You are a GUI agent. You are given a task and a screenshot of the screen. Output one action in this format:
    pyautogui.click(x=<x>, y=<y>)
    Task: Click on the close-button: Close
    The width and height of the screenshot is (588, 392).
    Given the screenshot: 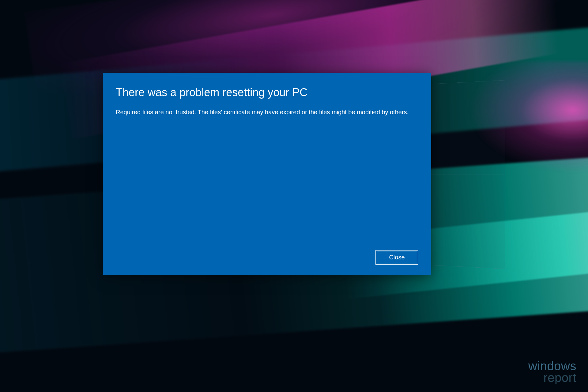 What is the action you would take?
    pyautogui.click(x=397, y=257)
    